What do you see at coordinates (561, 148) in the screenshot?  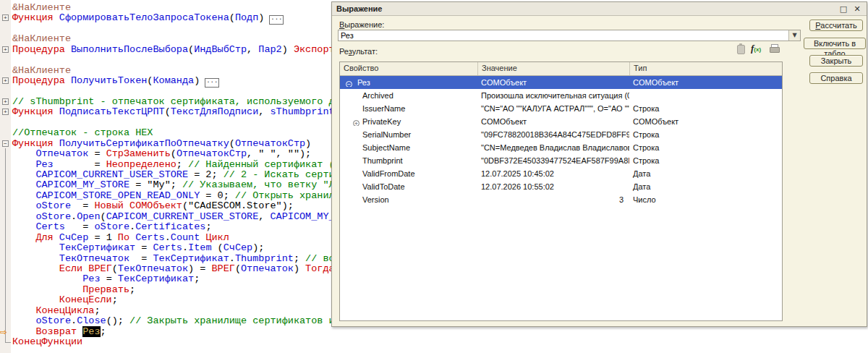 I see `table-row: SubjectName"CN=Медведев Владислав Владис…` at bounding box center [561, 148].